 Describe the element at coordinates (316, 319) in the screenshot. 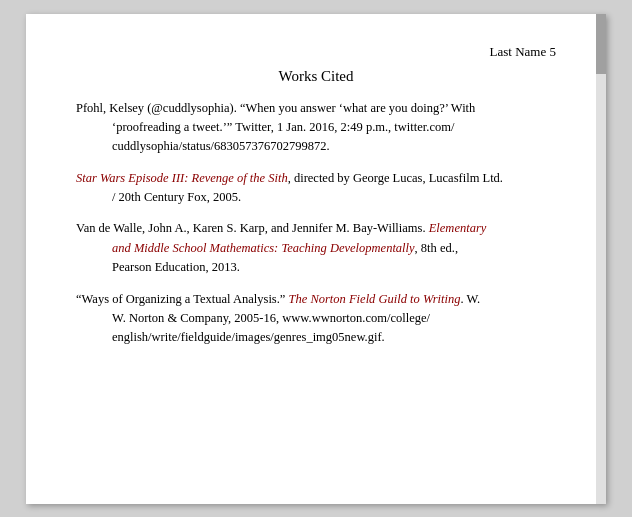

I see `citation-entry-4: “Ways of Organizing a Textual Analysis.”…` at that location.